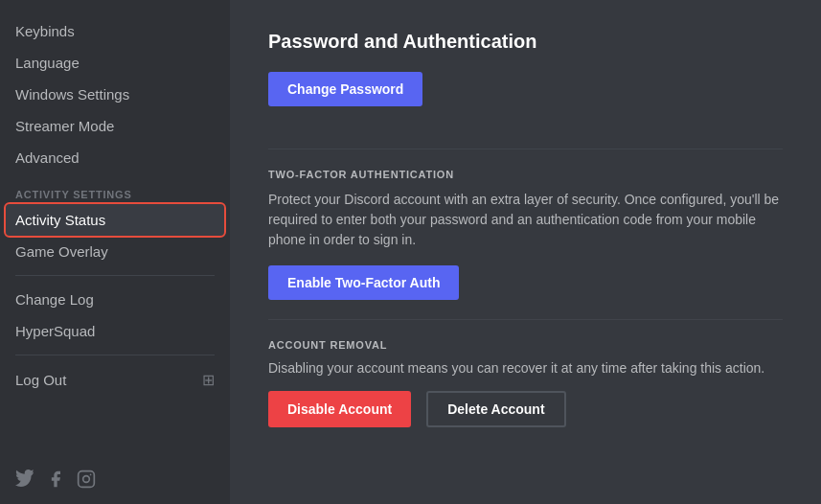 Image resolution: width=821 pixels, height=504 pixels. What do you see at coordinates (525, 174) in the screenshot?
I see `two-factor-section-label: TWO-FACTOR AUTHENTICATION` at bounding box center [525, 174].